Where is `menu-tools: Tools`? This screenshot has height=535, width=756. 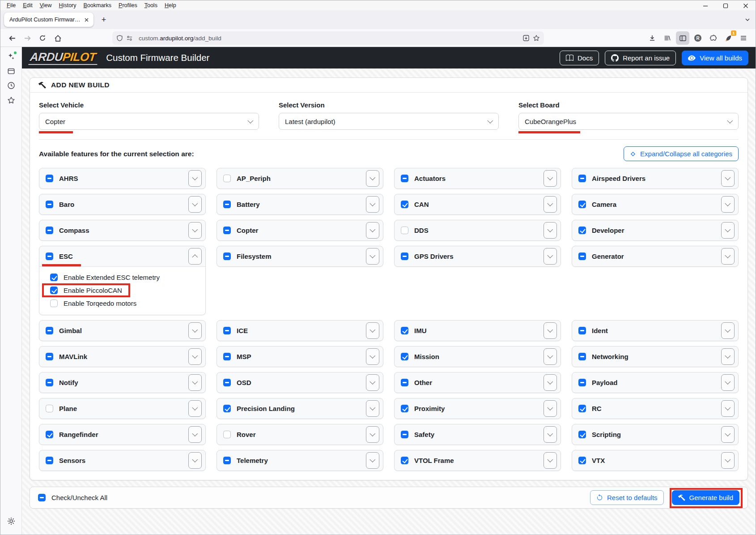 menu-tools: Tools is located at coordinates (151, 5).